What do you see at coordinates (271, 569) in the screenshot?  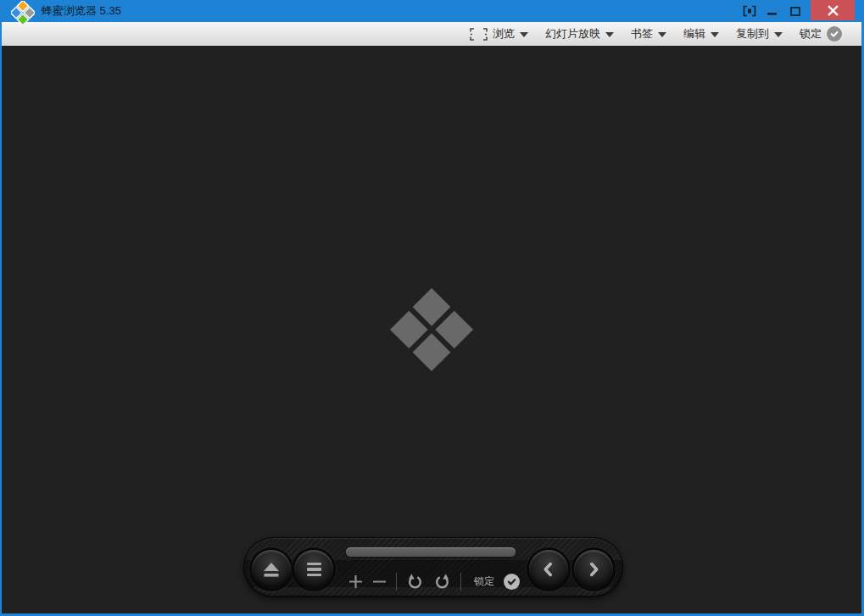 I see `eject-button` at bounding box center [271, 569].